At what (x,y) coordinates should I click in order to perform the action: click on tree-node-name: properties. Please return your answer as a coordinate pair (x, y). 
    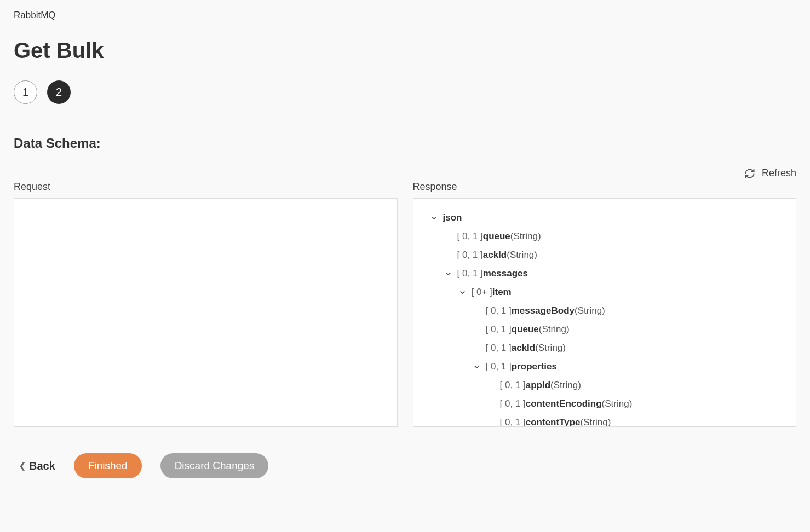
    Looking at the image, I should click on (535, 367).